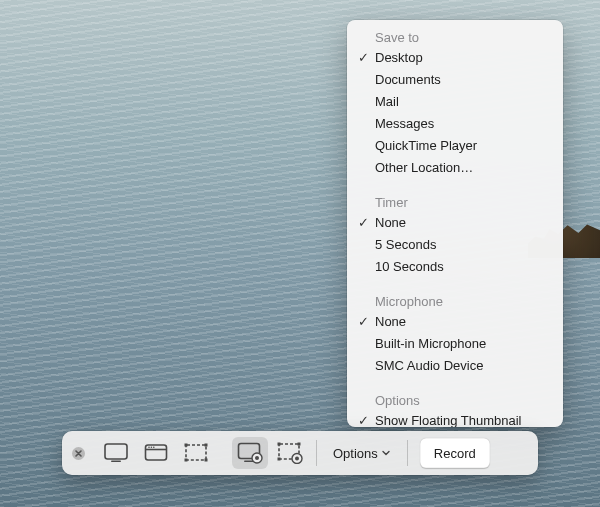 Image resolution: width=600 pixels, height=507 pixels. I want to click on menu-item-desktop: ✓ Desktop, so click(455, 58).